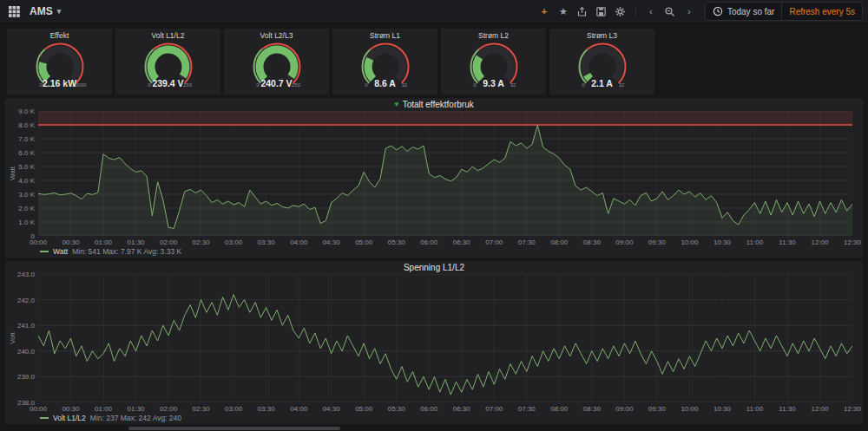  What do you see at coordinates (103, 243) in the screenshot?
I see `x-tick-label: 01:00` at bounding box center [103, 243].